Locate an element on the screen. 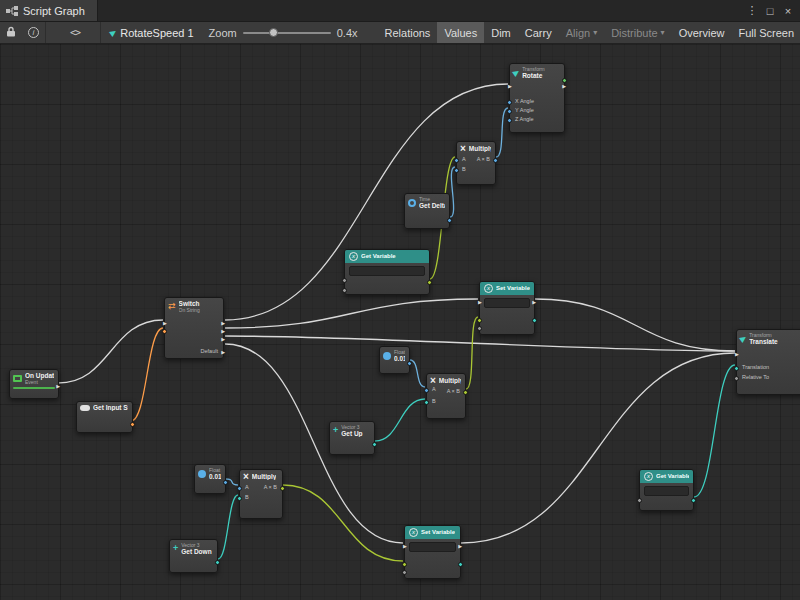 The width and height of the screenshot is (800, 600). node-subtitle: On String is located at coordinates (190, 310).